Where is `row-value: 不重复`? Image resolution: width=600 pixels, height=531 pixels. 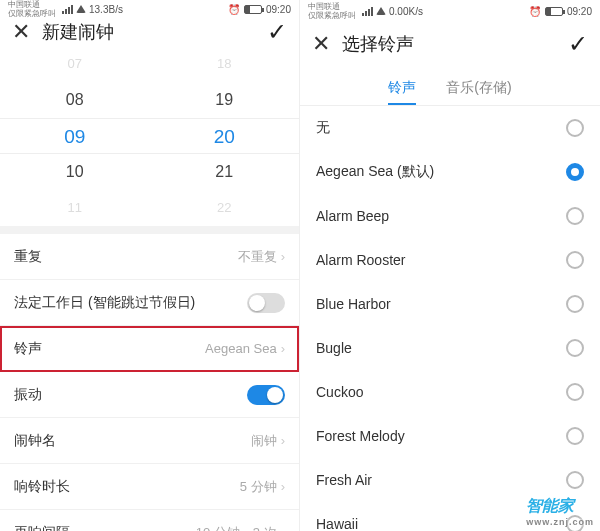 row-value: 不重复 is located at coordinates (258, 257).